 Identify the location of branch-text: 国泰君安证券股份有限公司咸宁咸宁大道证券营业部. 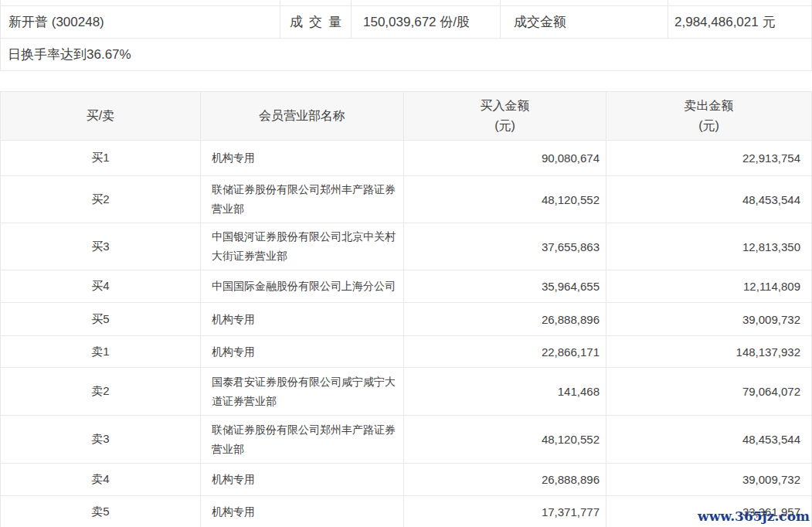
(307, 392).